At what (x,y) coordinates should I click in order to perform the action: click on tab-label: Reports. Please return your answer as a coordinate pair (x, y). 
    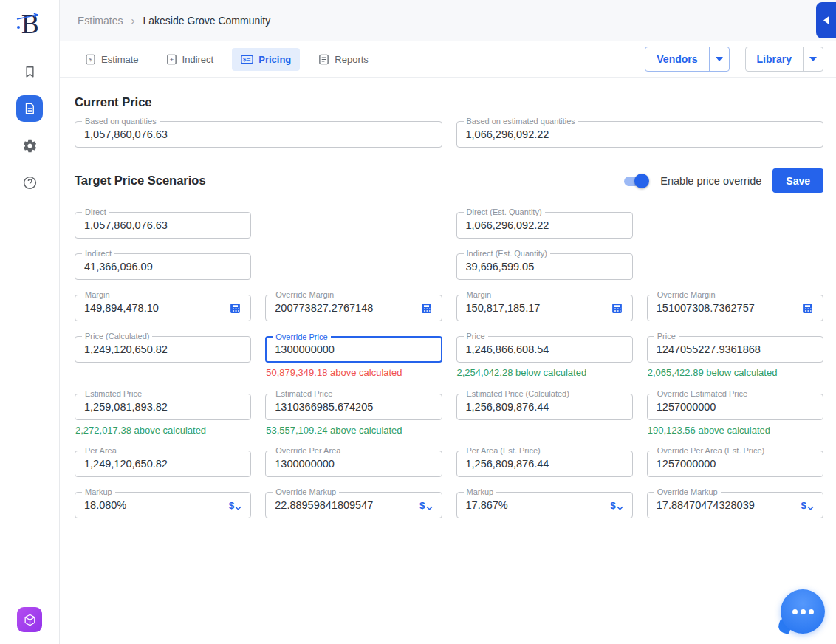
    Looking at the image, I should click on (352, 59).